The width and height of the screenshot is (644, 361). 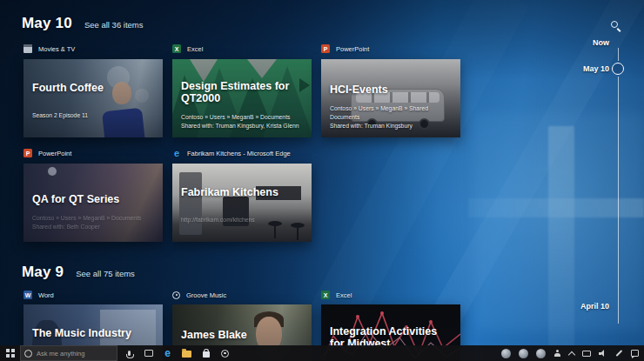 I want to click on store-icon, so click(x=205, y=353).